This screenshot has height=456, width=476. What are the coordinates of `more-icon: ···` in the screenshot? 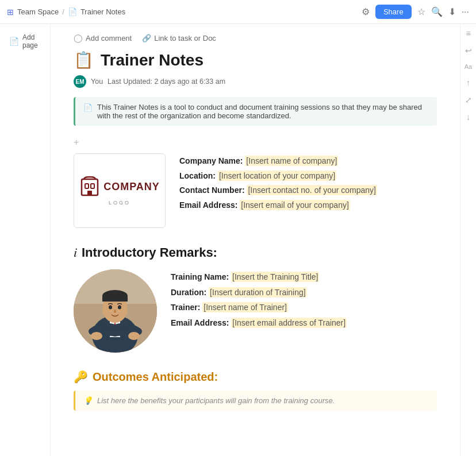 It's located at (466, 12).